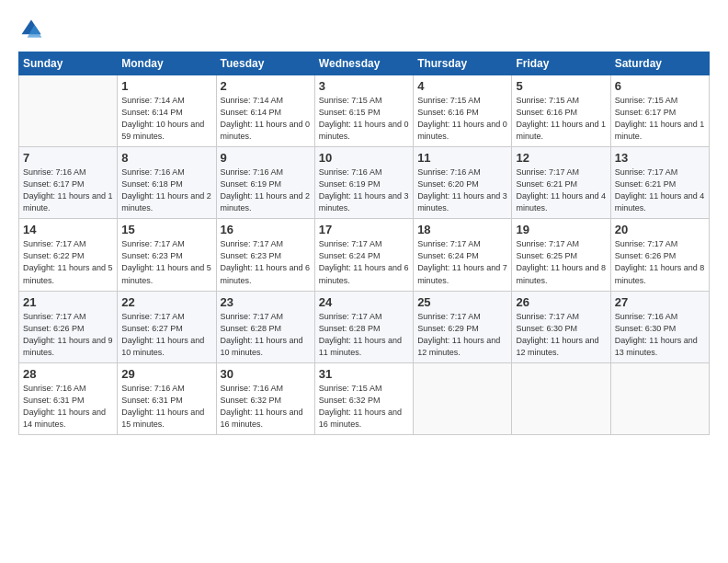  What do you see at coordinates (364, 407) in the screenshot?
I see `day-info: Sunrise: 7:15 AM Sunset: 6:32 PM Dayligh…` at bounding box center [364, 407].